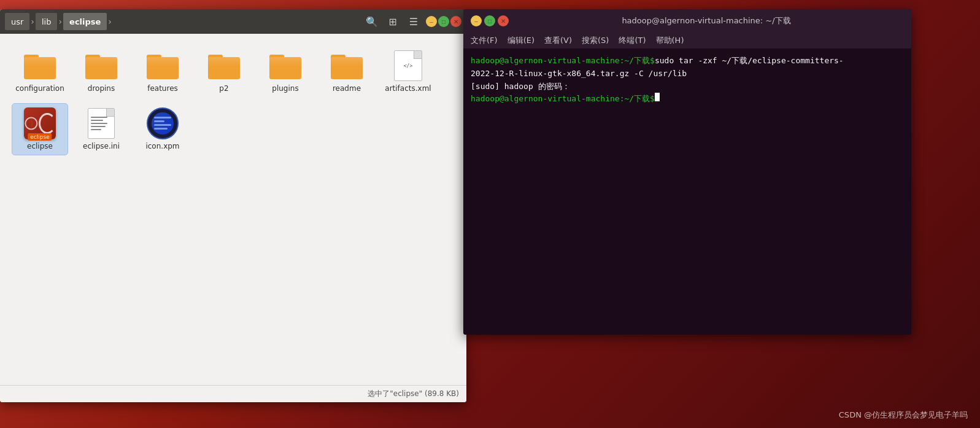  What do you see at coordinates (163, 89) in the screenshot?
I see `folder-label-features: features` at bounding box center [163, 89].